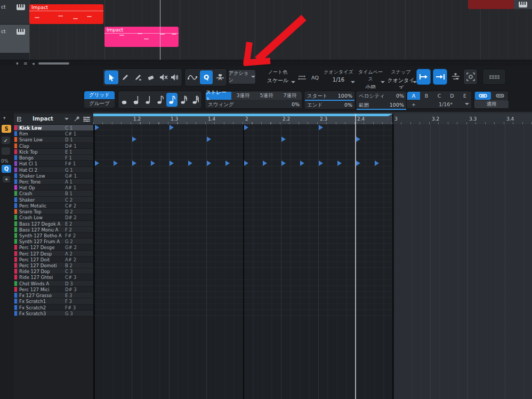  What do you see at coordinates (53, 236) in the screenshot?
I see `drum-row: Synth 127 Botho AF# 2` at bounding box center [53, 236].